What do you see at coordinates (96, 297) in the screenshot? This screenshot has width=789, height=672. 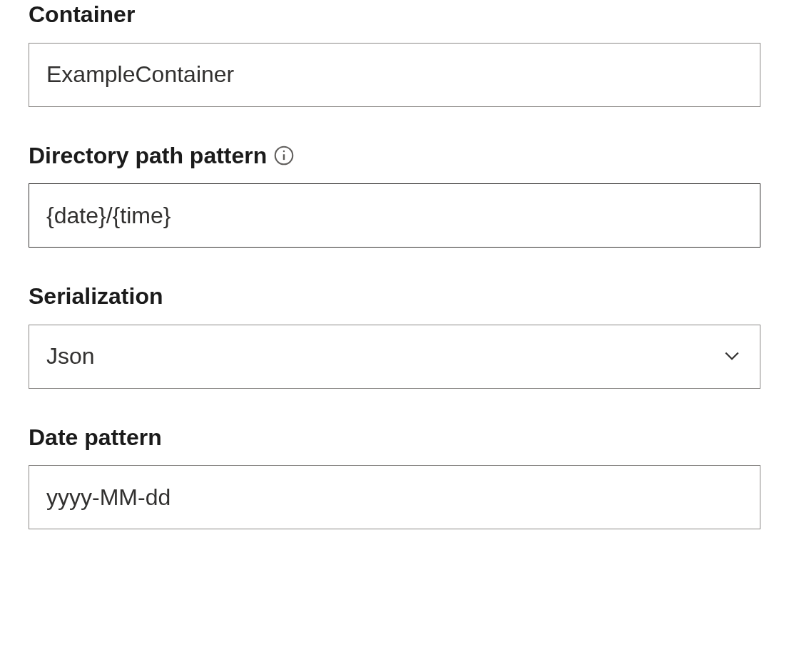 I see `serialization-label-text: Serialization` at bounding box center [96, 297].